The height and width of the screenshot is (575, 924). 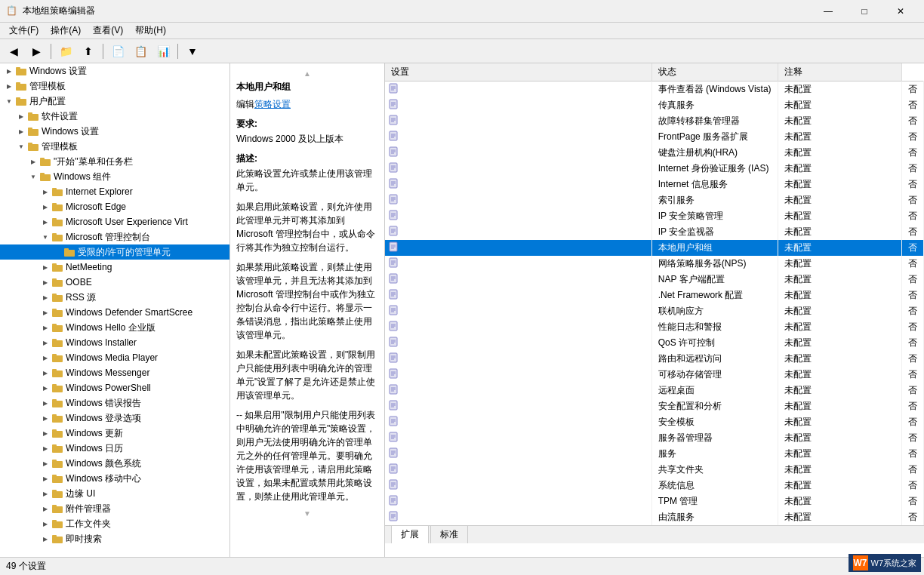 I want to click on tree-item-win-hello: ▶Windows Hello 企业版, so click(x=115, y=327).